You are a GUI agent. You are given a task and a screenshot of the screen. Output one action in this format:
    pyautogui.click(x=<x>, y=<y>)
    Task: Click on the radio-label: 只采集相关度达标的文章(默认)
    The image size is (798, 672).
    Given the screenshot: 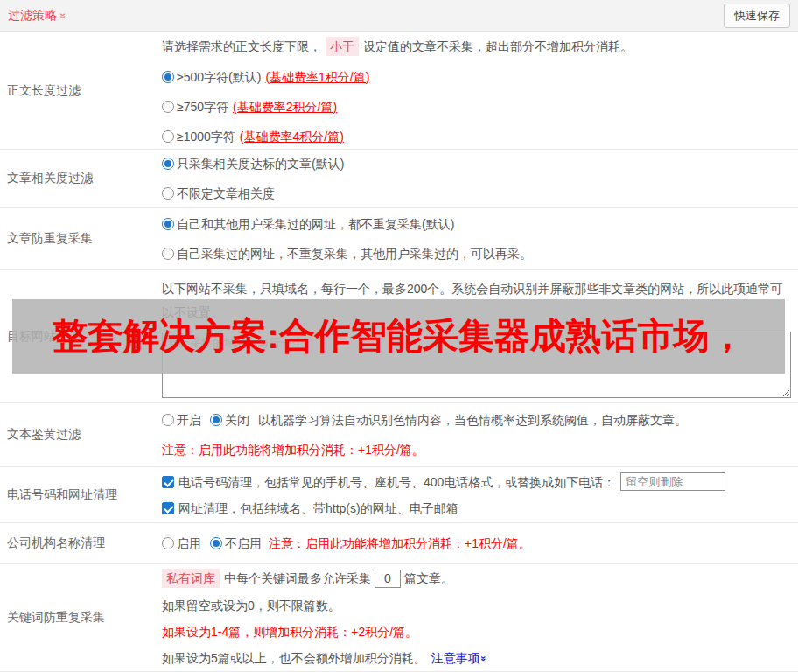 What is the action you would take?
    pyautogui.click(x=261, y=164)
    